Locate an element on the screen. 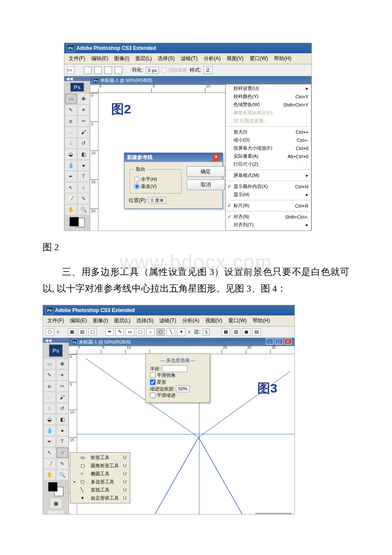 The image size is (392, 555). menu-item: 打印尺寸(Z) is located at coordinates (268, 165).